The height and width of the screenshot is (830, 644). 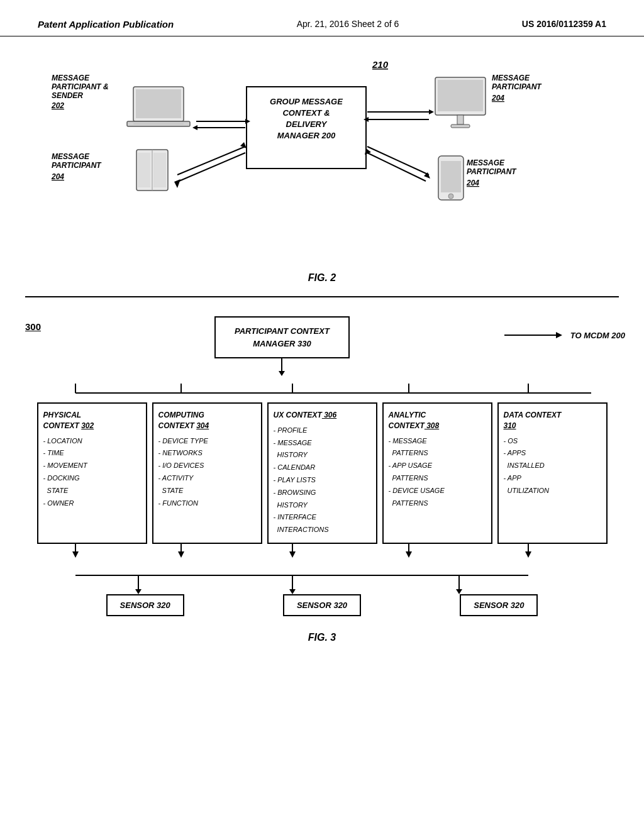 What do you see at coordinates (92, 421) in the screenshot?
I see `physical-context-title: PHYSICALCONTEXT 302` at bounding box center [92, 421].